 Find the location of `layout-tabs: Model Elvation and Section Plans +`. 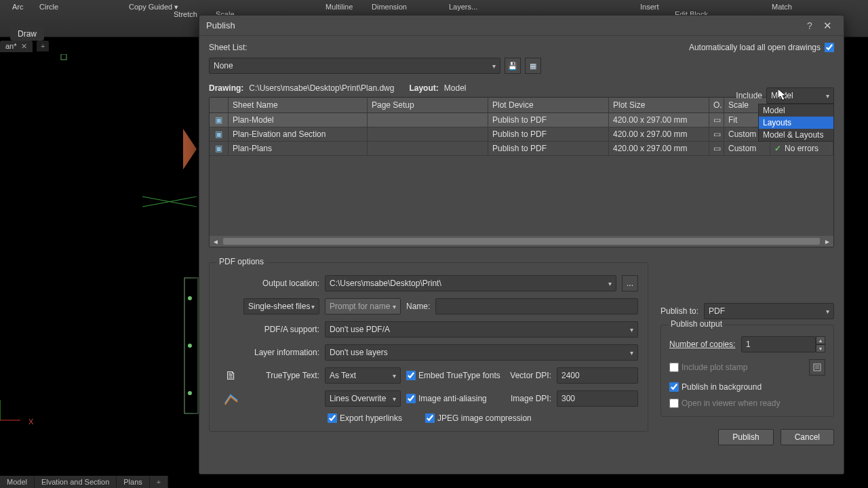

layout-tabs: Model Elvation and Section Plans + is located at coordinates (84, 482).